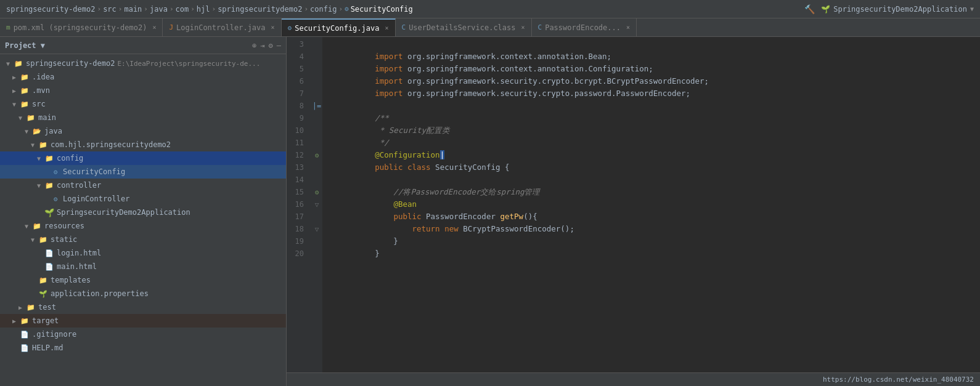 This screenshot has height=386, width=980. I want to click on java-class-icon: ⚙, so click(55, 199).